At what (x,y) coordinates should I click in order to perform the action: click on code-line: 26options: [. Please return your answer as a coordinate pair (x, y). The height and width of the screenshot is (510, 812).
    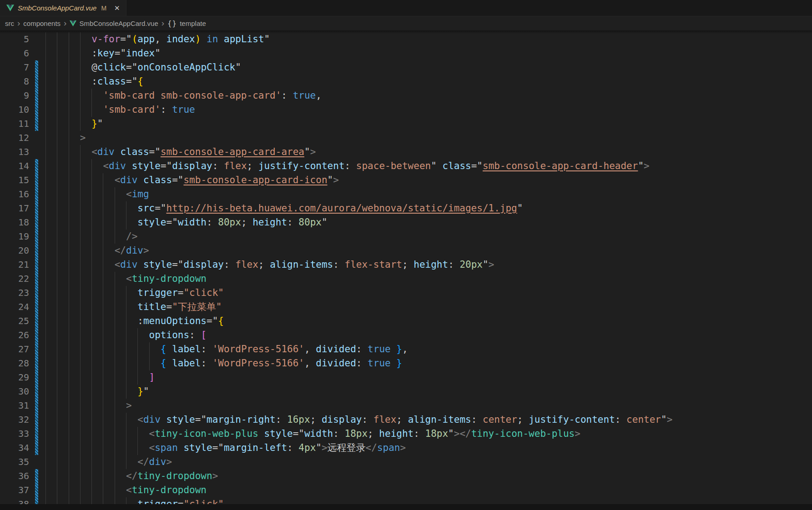
    Looking at the image, I should click on (406, 335).